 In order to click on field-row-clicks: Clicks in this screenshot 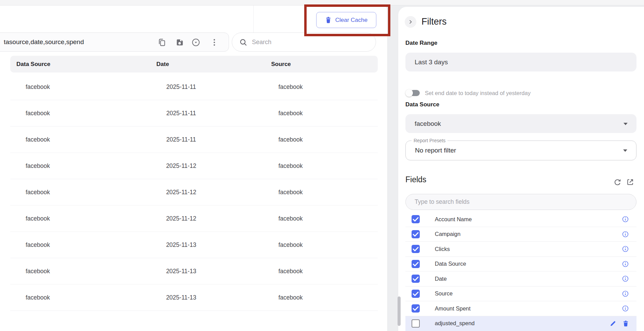, I will do `click(521, 249)`.